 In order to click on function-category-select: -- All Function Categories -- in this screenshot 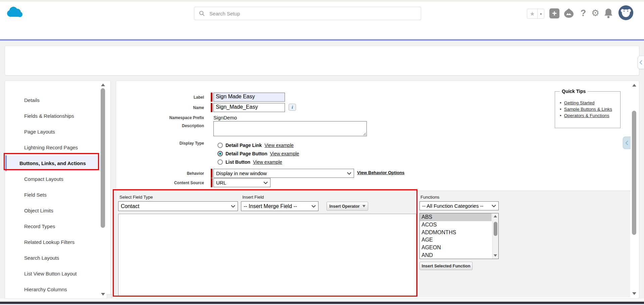, I will do `click(459, 206)`.